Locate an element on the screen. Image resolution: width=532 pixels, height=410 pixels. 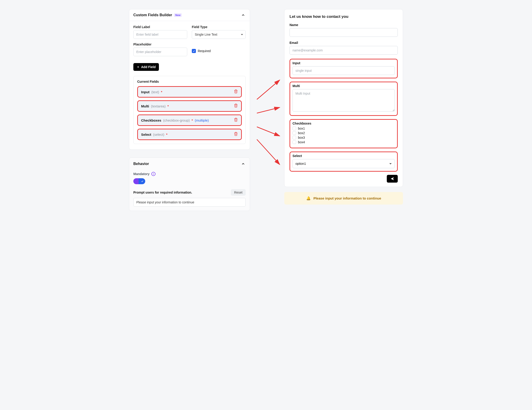
field-row: Input (text) * is located at coordinates (190, 92).